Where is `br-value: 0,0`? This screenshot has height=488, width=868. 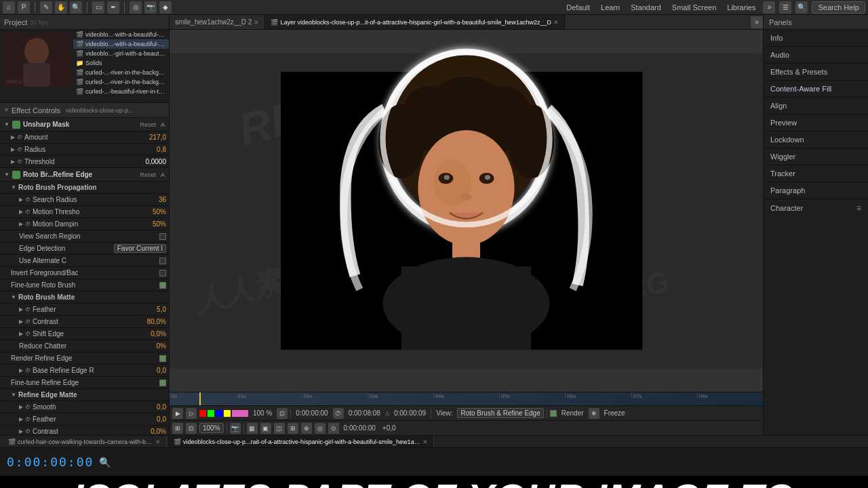 br-value: 0,0 is located at coordinates (153, 370).